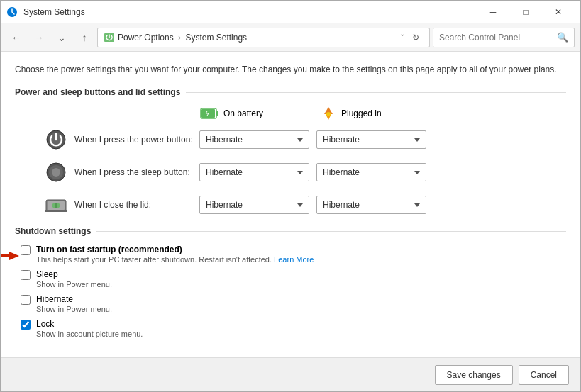  What do you see at coordinates (54, 12) in the screenshot?
I see `window-title: System Settings` at bounding box center [54, 12].